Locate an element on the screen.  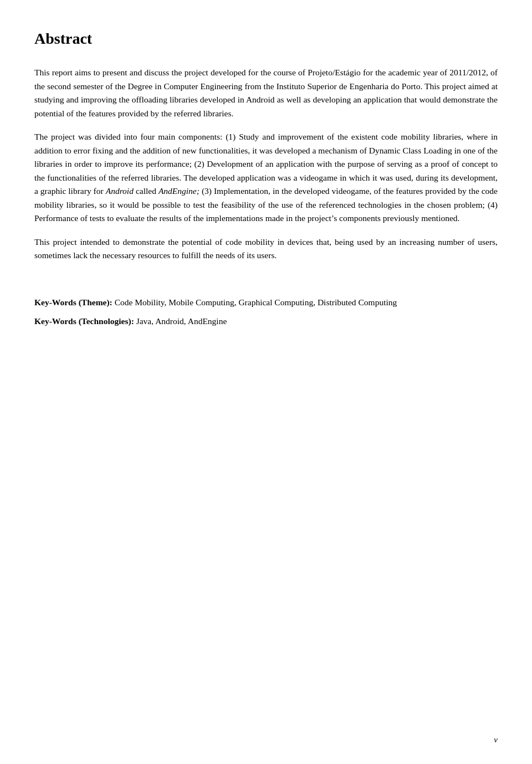
italic-android: Android is located at coordinates (120, 191).